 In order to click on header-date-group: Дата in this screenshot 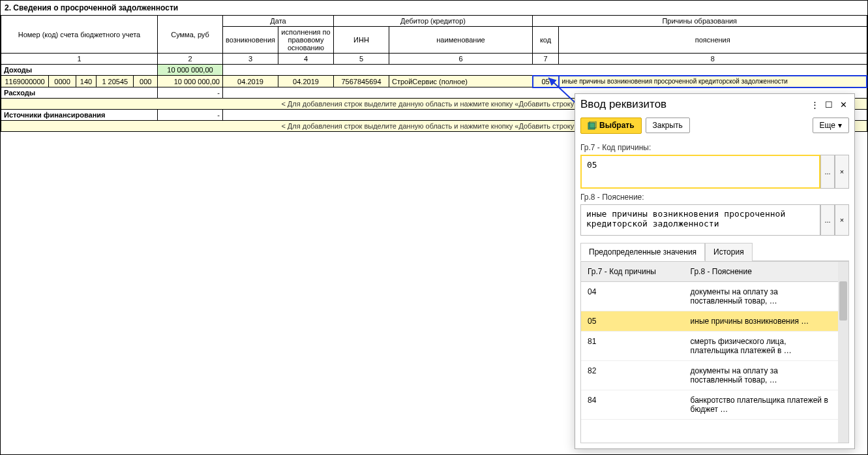, I will do `click(278, 21)`.